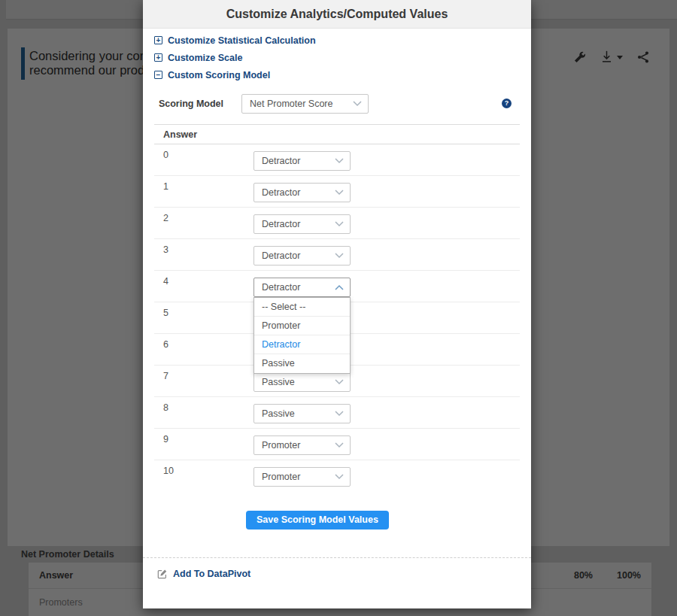  I want to click on accordion-sections: + Customize Statistical Calculation + Cu…, so click(337, 57).